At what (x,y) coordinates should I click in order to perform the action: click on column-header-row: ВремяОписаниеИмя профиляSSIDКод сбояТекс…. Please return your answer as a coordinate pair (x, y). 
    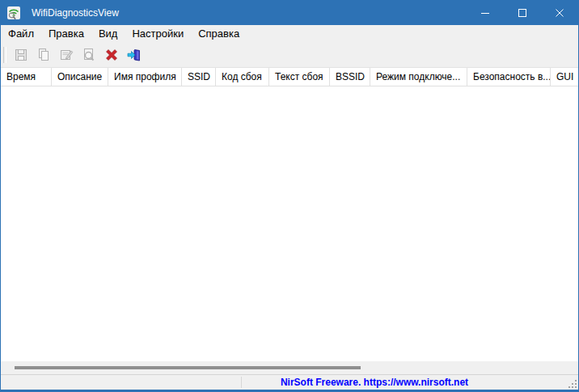
    Looking at the image, I should click on (290, 78).